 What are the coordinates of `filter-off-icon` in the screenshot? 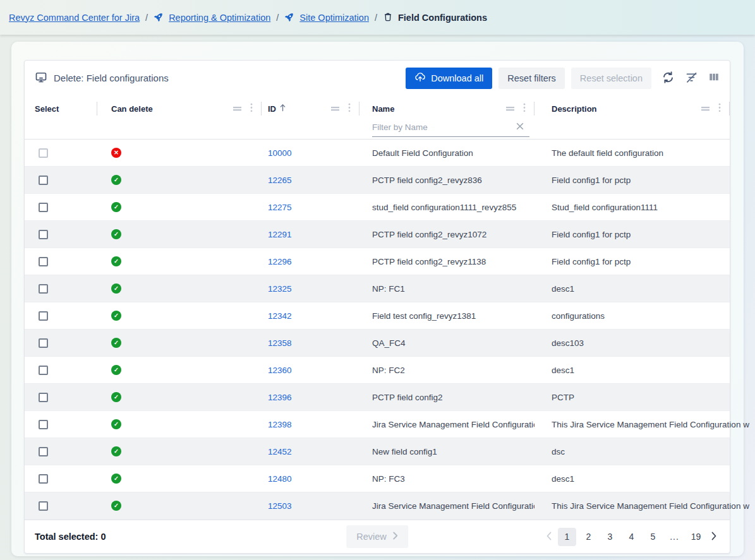 It's located at (691, 78).